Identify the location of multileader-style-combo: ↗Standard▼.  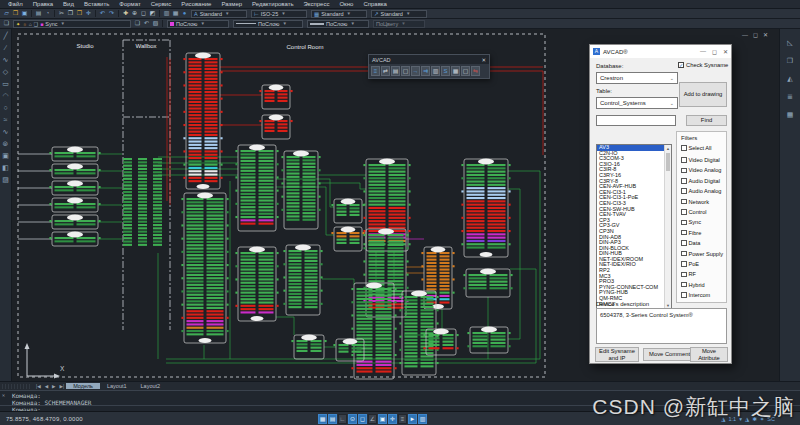
(399, 14).